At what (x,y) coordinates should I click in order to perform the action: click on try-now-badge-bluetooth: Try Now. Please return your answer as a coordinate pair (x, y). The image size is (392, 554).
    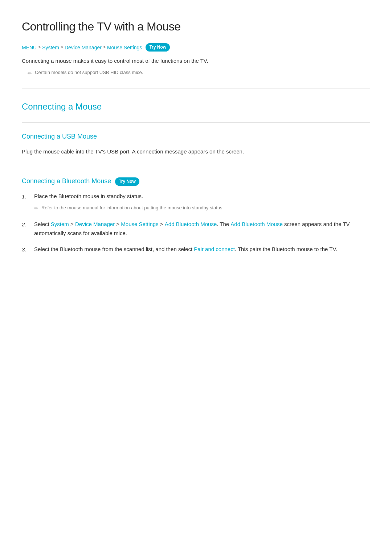
    Looking at the image, I should click on (127, 181).